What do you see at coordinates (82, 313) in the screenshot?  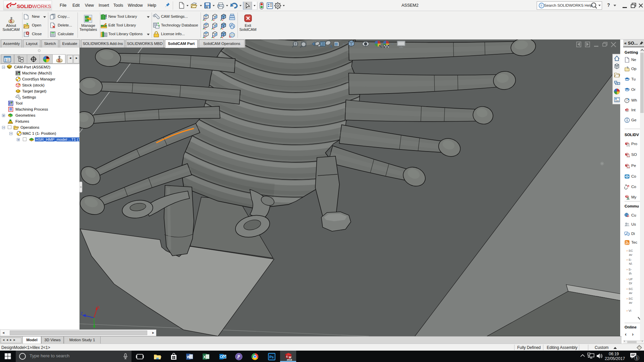 I see `svg-text: Z` at bounding box center [82, 313].